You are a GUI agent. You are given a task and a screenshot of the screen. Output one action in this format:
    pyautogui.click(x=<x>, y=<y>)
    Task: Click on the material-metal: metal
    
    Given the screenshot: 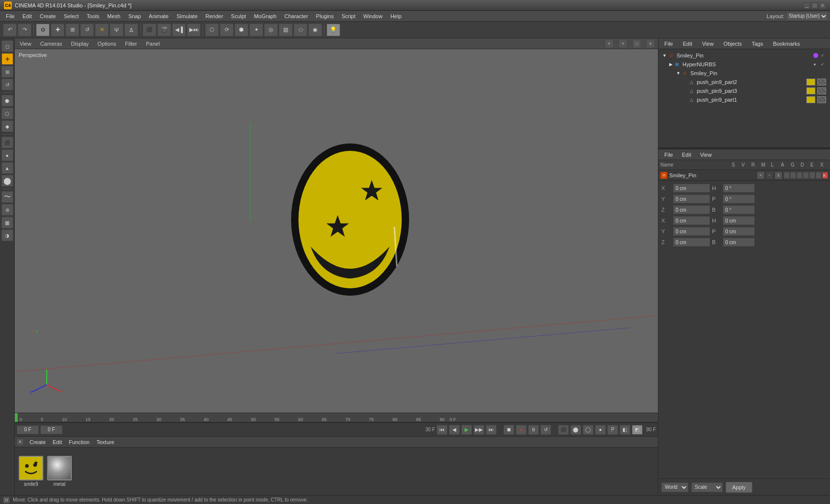 What is the action you would take?
    pyautogui.click(x=59, y=472)
    